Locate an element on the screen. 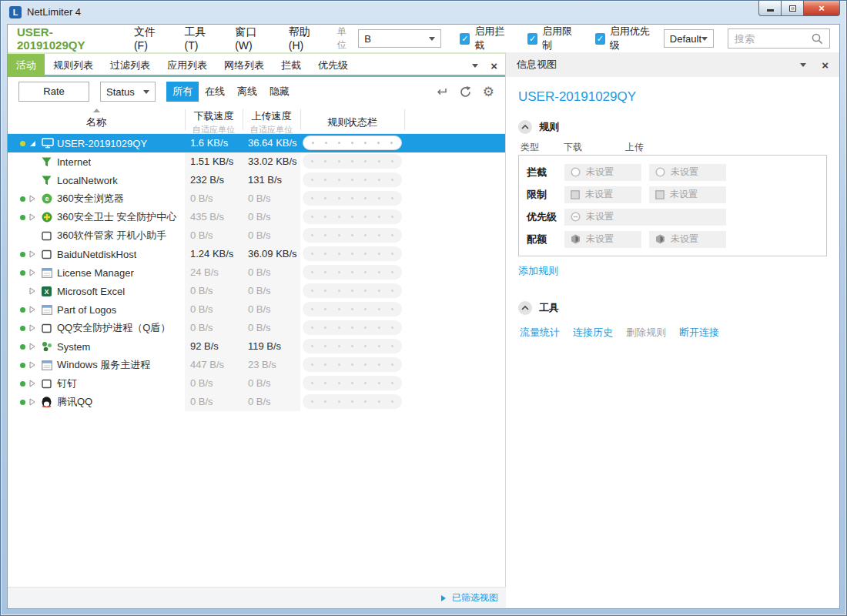  rules-box: 拦截未设置未设置限制未设置未设置优先级未设置配额未设置未设置 is located at coordinates (673, 206).